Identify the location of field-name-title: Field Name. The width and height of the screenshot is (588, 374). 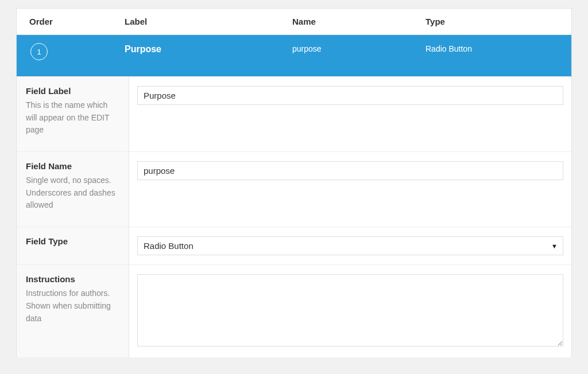
(72, 166).